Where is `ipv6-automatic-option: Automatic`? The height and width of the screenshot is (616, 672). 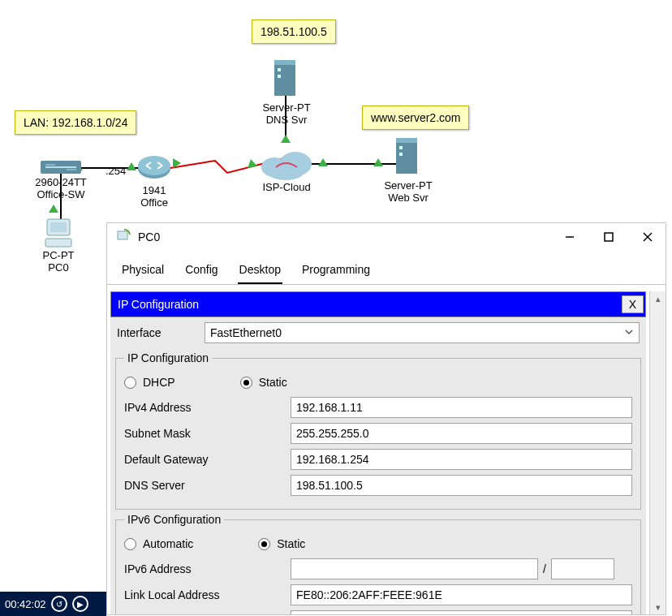
ipv6-automatic-option: Automatic is located at coordinates (159, 544).